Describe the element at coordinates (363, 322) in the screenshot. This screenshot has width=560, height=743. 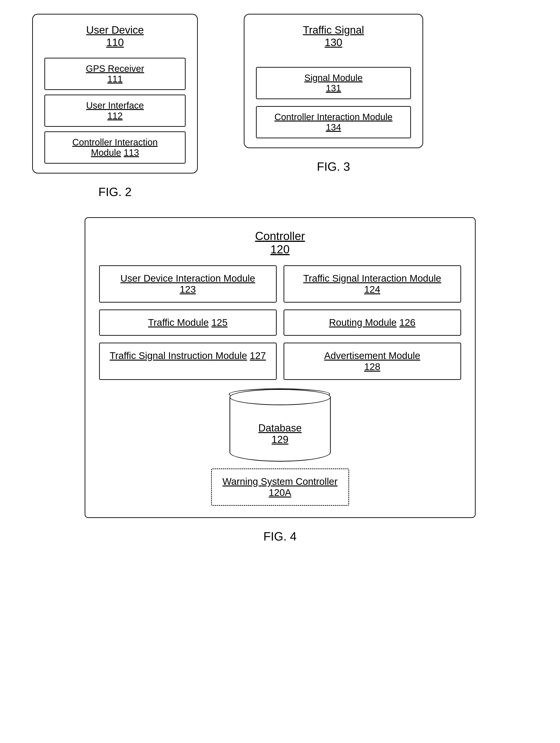
I see `routing-module-label: Routing Module` at that location.